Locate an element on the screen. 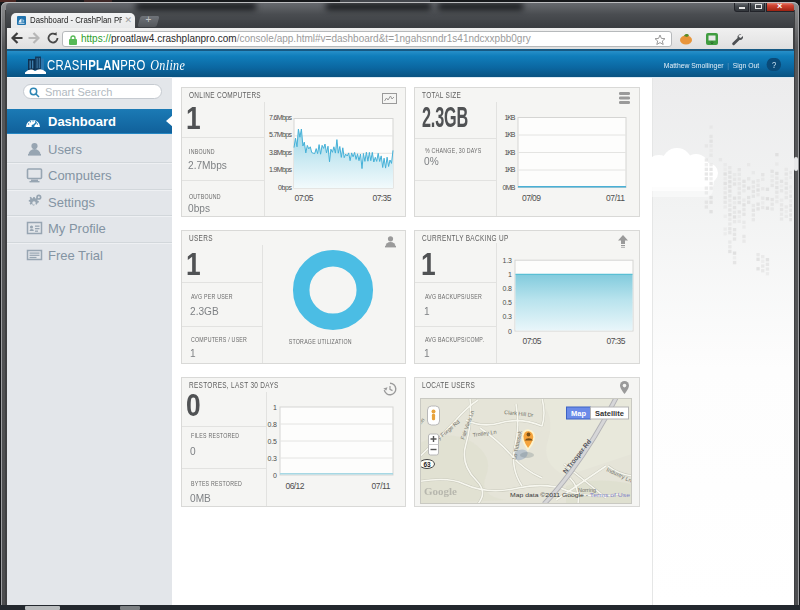 This screenshot has height=610, width=800. svg-text: 0bps is located at coordinates (286, 188).